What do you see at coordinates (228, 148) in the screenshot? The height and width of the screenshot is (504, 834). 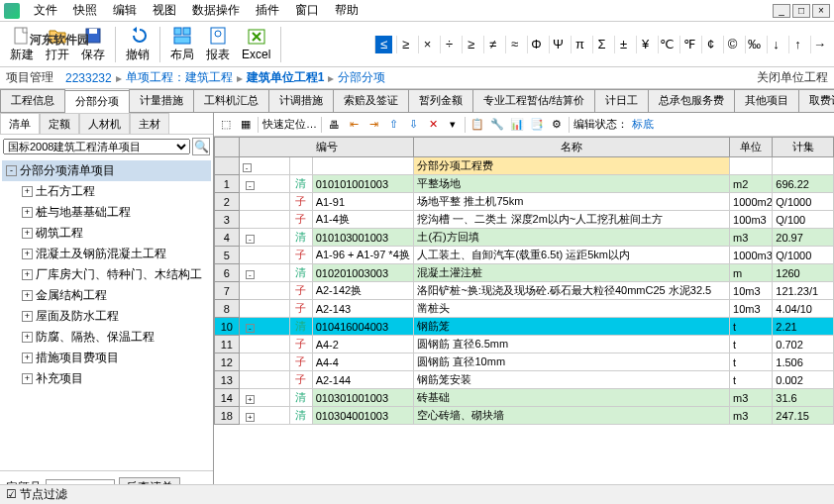 I see `col-rownum` at bounding box center [228, 148].